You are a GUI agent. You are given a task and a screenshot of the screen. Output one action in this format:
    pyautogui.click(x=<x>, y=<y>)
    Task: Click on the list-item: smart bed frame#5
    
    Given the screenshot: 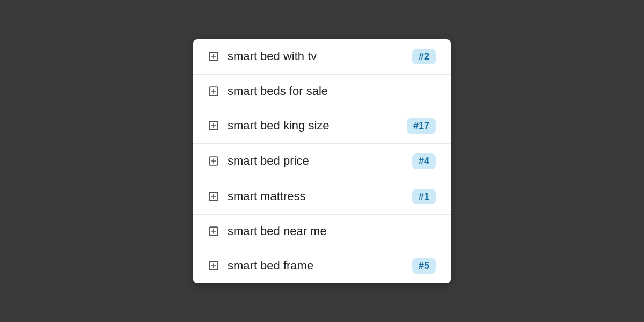 What is the action you would take?
    pyautogui.click(x=322, y=266)
    